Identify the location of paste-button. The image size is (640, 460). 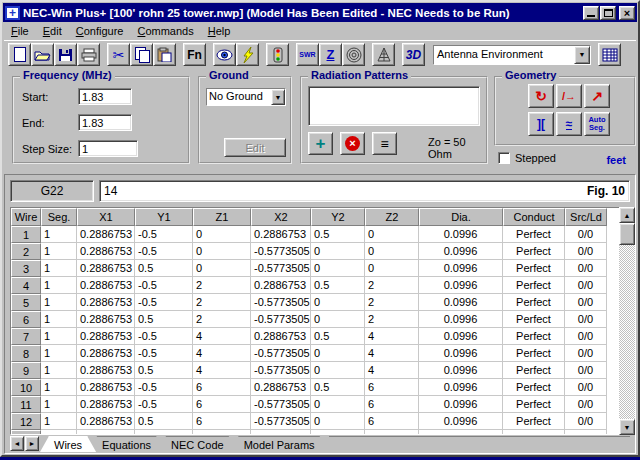
(164, 54).